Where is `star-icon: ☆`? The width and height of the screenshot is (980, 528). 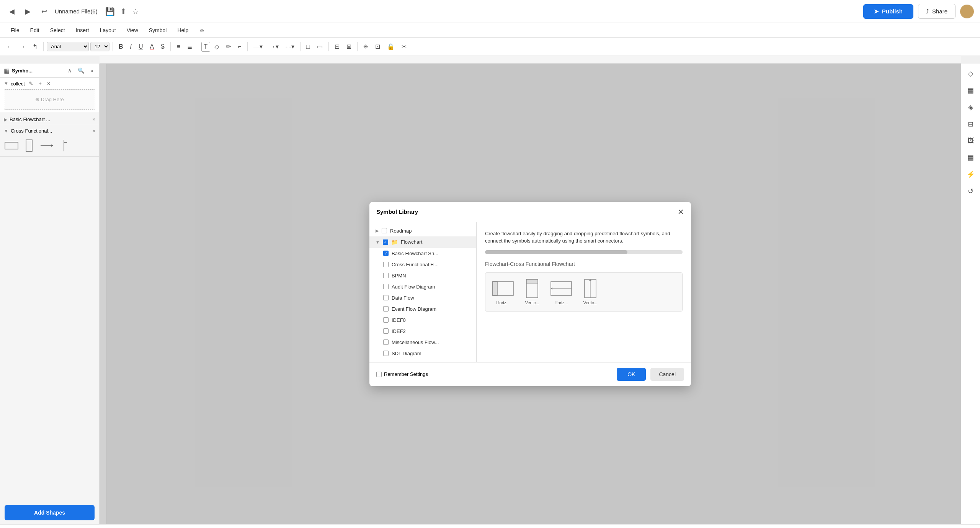
star-icon: ☆ is located at coordinates (136, 11).